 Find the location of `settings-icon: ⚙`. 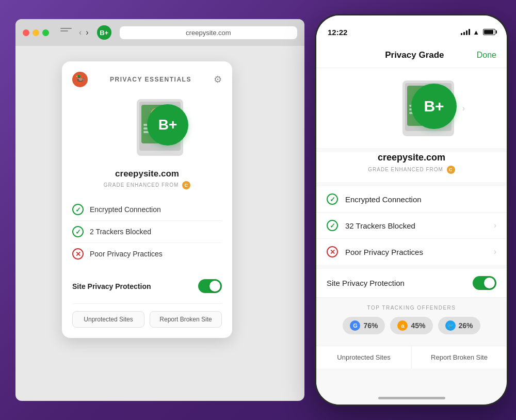

settings-icon: ⚙ is located at coordinates (218, 79).